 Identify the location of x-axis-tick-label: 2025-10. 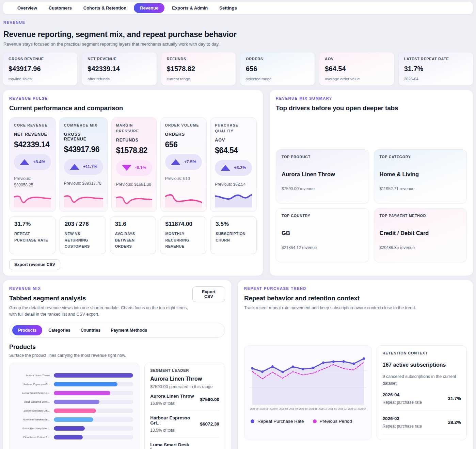
(303, 409).